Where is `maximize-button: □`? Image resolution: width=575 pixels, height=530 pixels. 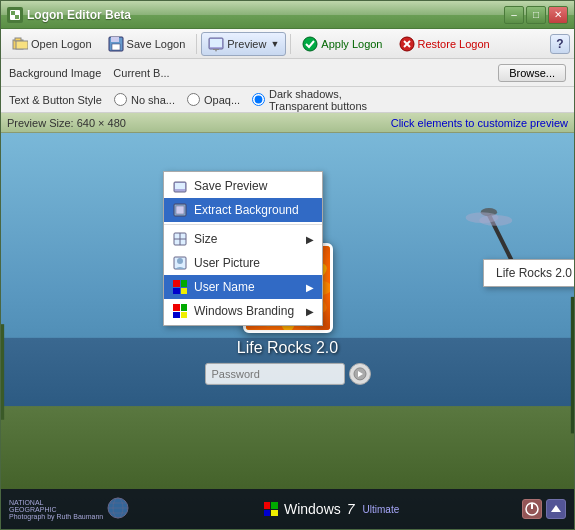 maximize-button: □ is located at coordinates (536, 15).